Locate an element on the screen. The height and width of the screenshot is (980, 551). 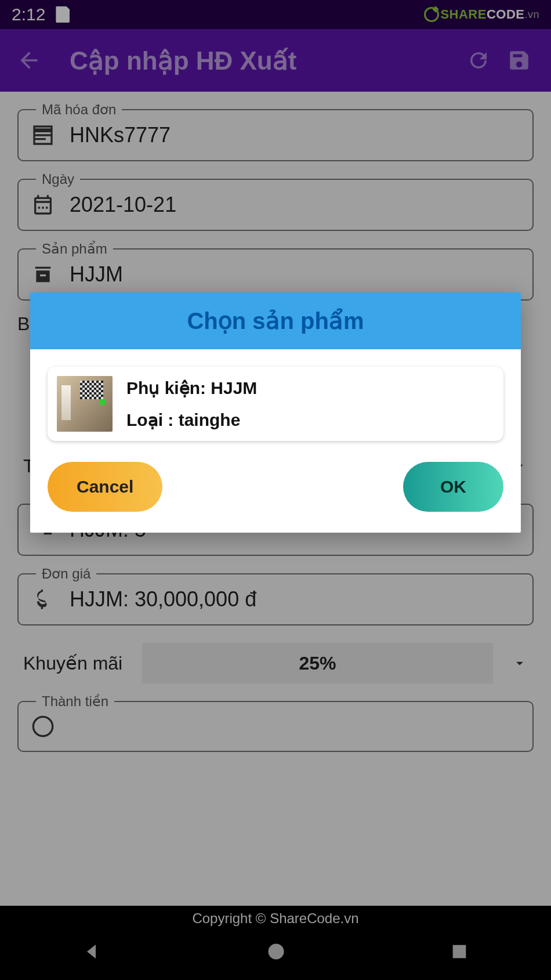
ok-button: OK is located at coordinates (454, 487).